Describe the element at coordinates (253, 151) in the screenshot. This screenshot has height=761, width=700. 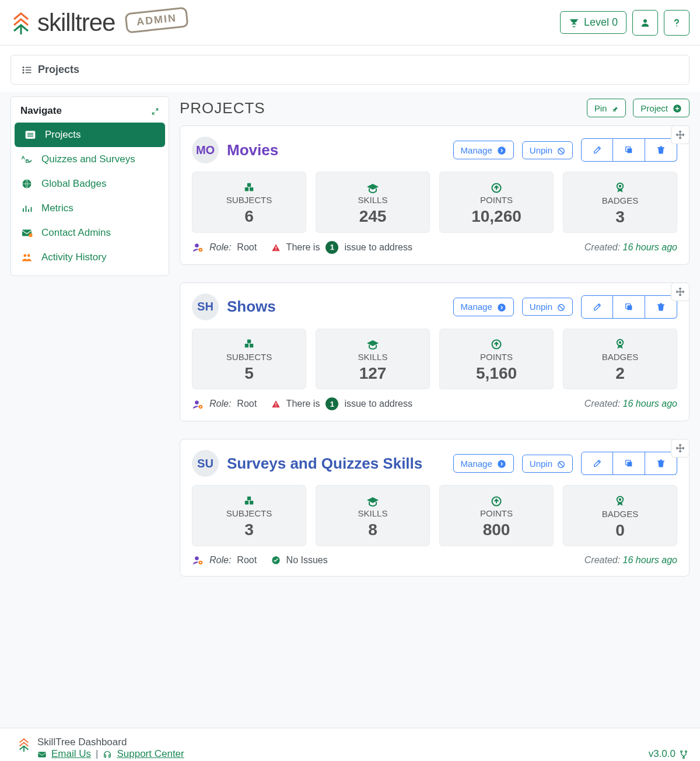
I see `project-title: Movies` at that location.